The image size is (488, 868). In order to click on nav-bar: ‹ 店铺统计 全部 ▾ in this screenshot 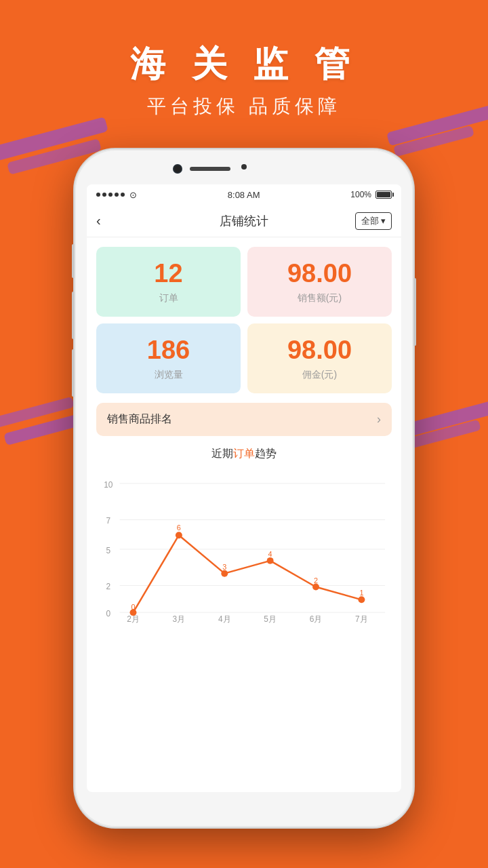, I will do `click(244, 221)`.